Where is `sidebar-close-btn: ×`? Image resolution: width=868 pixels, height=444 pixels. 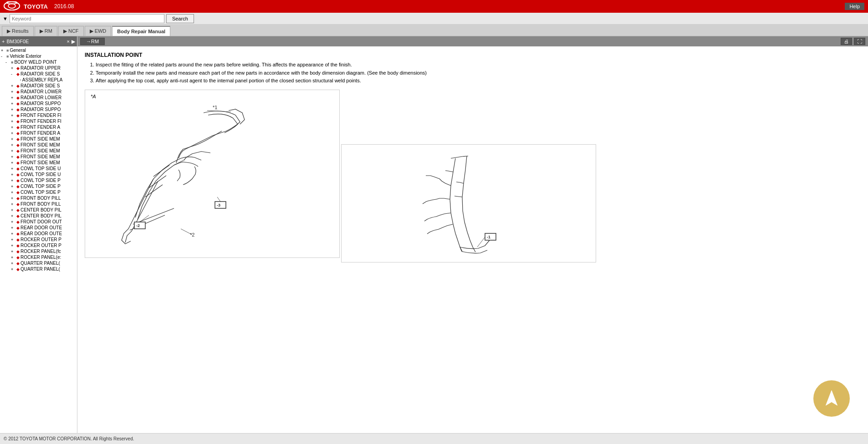
sidebar-close-btn: × is located at coordinates (68, 42).